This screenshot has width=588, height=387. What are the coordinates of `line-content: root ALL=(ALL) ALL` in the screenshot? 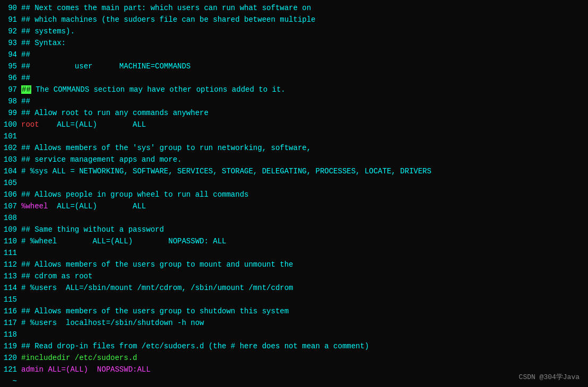 It's located at (305, 125).